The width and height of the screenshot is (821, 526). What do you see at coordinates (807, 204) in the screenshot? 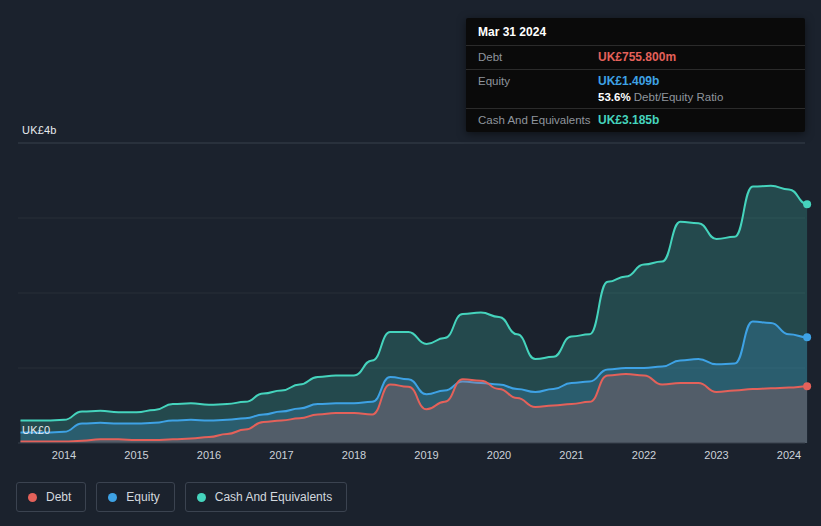
I see `cash-end-dot` at bounding box center [807, 204].